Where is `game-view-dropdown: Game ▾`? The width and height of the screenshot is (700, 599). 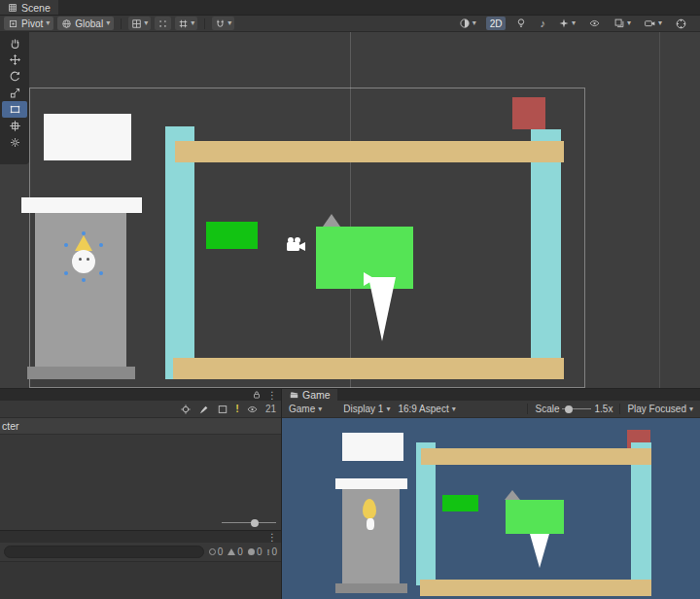
game-view-dropdown: Game ▾ is located at coordinates (305, 408).